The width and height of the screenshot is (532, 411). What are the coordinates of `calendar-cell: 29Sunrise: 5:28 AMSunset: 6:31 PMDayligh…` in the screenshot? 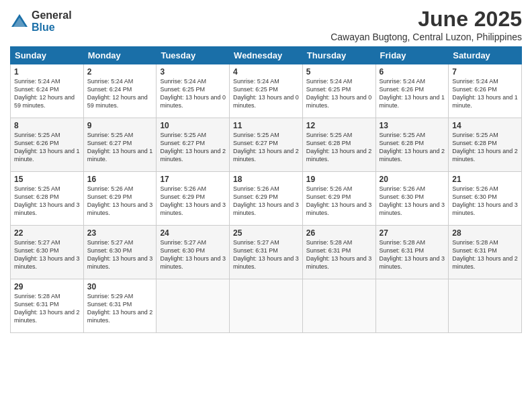 It's located at (47, 306).